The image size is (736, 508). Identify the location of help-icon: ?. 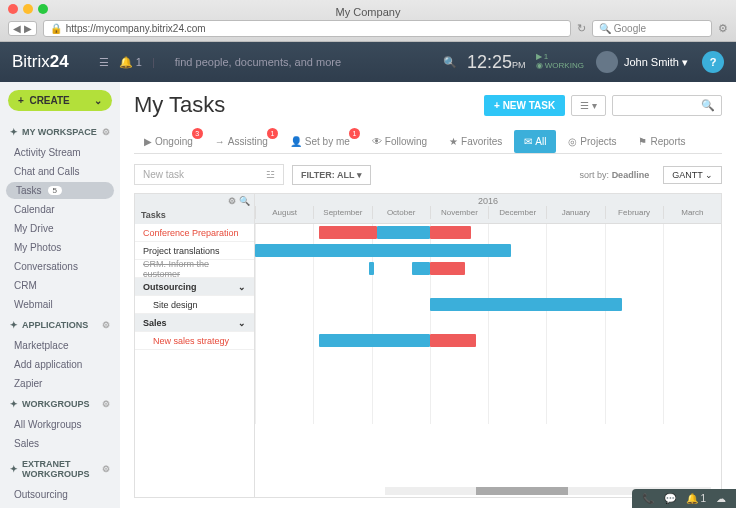
(713, 62).